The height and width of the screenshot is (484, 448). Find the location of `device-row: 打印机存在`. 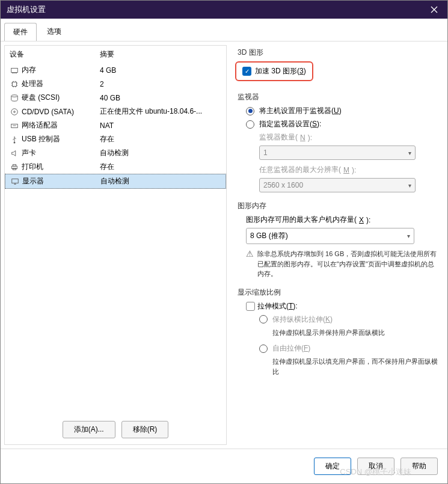

device-row: 打印机存在 is located at coordinates (115, 167).